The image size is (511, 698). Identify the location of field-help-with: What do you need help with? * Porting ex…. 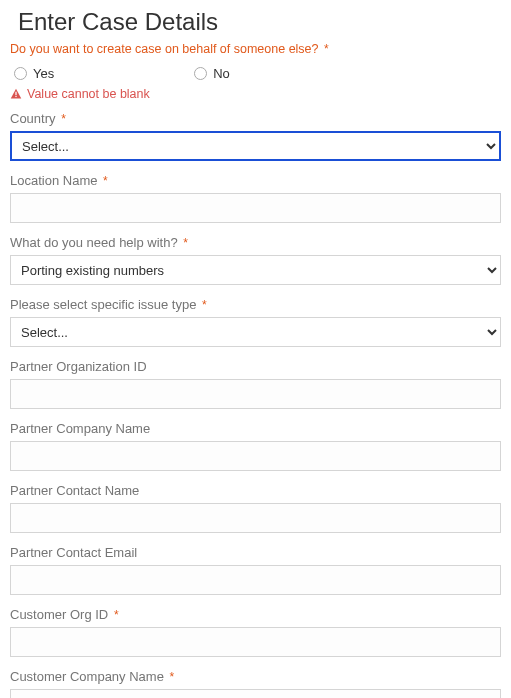
(256, 260).